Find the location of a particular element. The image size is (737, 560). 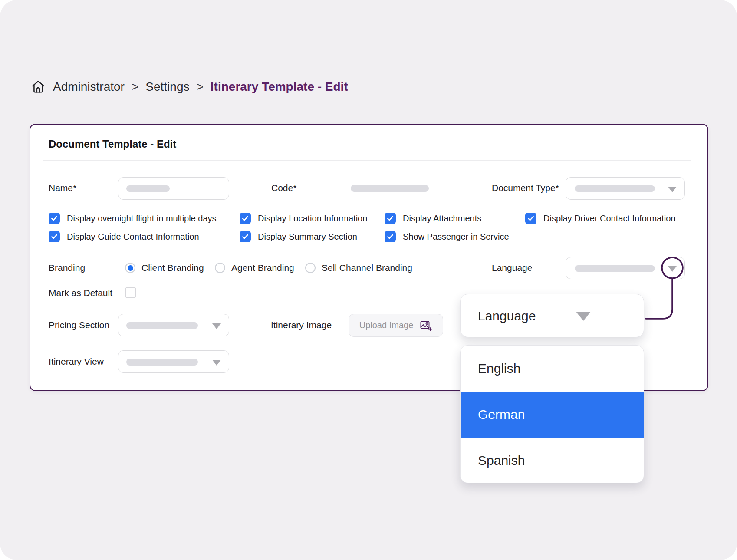

language-popup-options: English German Spanish is located at coordinates (552, 414).